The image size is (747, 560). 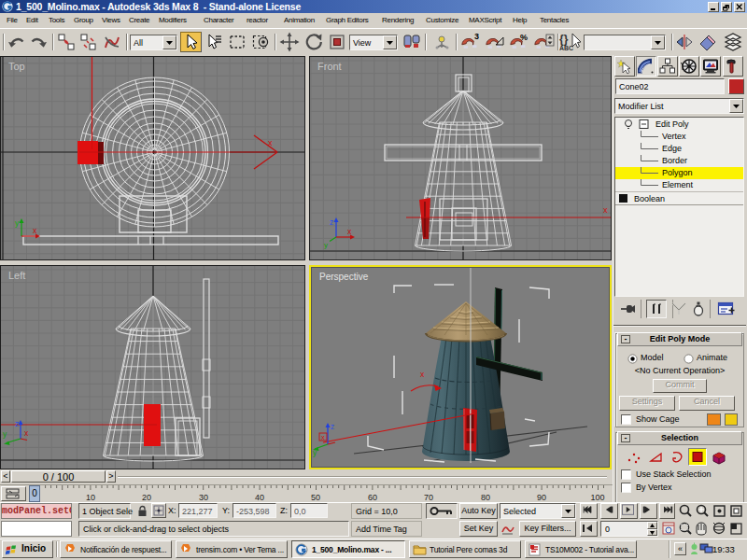 What do you see at coordinates (147, 497) in the screenshot?
I see `svg-text: 20` at bounding box center [147, 497].